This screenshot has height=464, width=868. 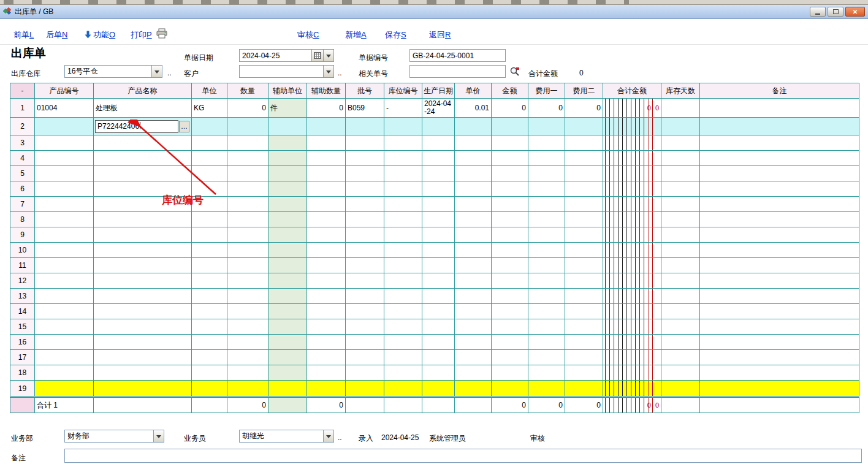 I want to click on column-header: 合计金额, so click(x=633, y=91).